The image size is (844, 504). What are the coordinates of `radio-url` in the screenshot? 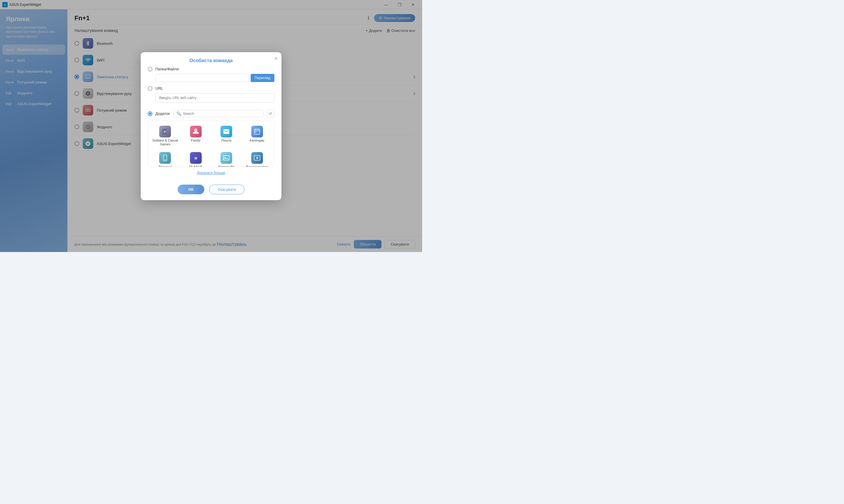 It's located at (150, 88).